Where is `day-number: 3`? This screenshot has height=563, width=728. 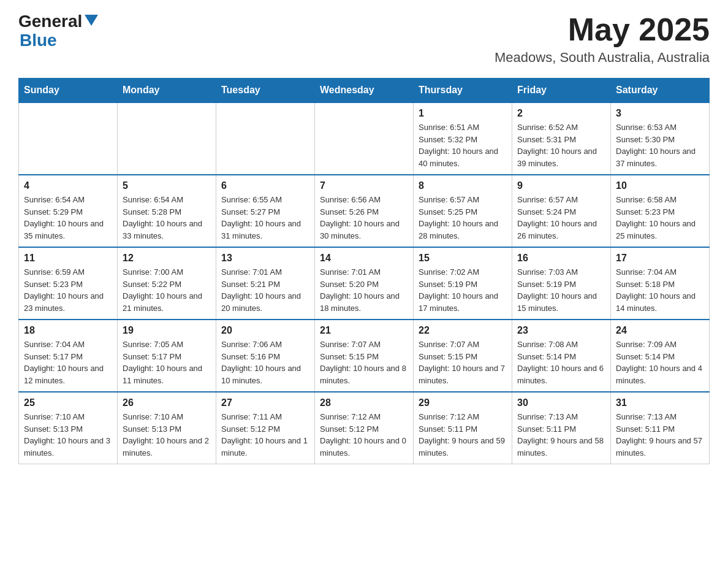
day-number: 3 is located at coordinates (660, 113).